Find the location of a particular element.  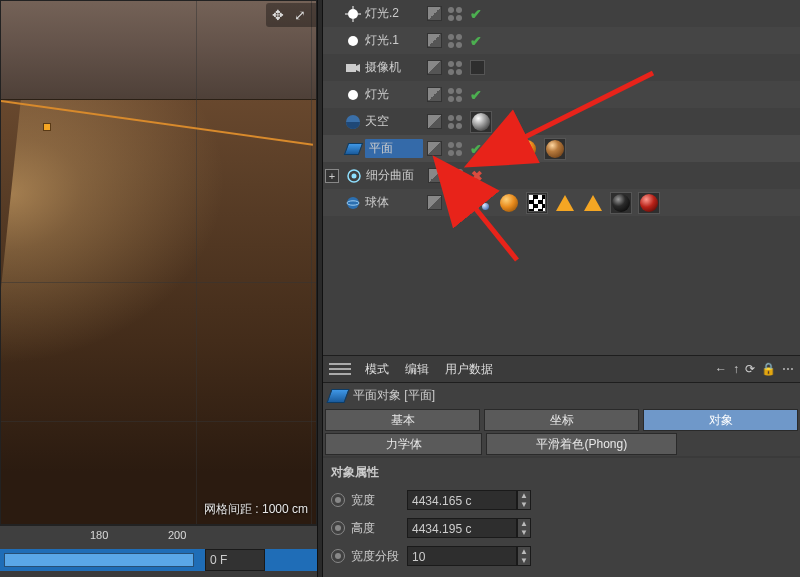

zoom-tool-icon: ⤢ is located at coordinates (300, 15).